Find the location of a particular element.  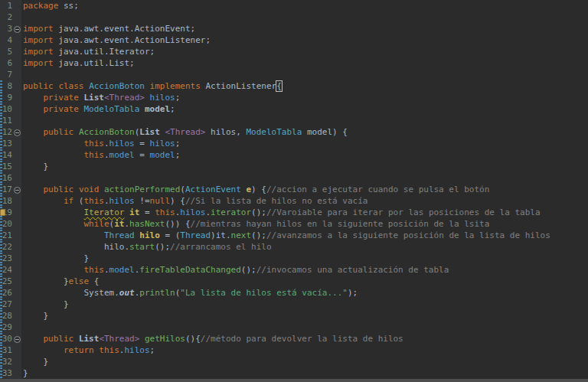

gutter-cell: 9 is located at coordinates (11, 98).